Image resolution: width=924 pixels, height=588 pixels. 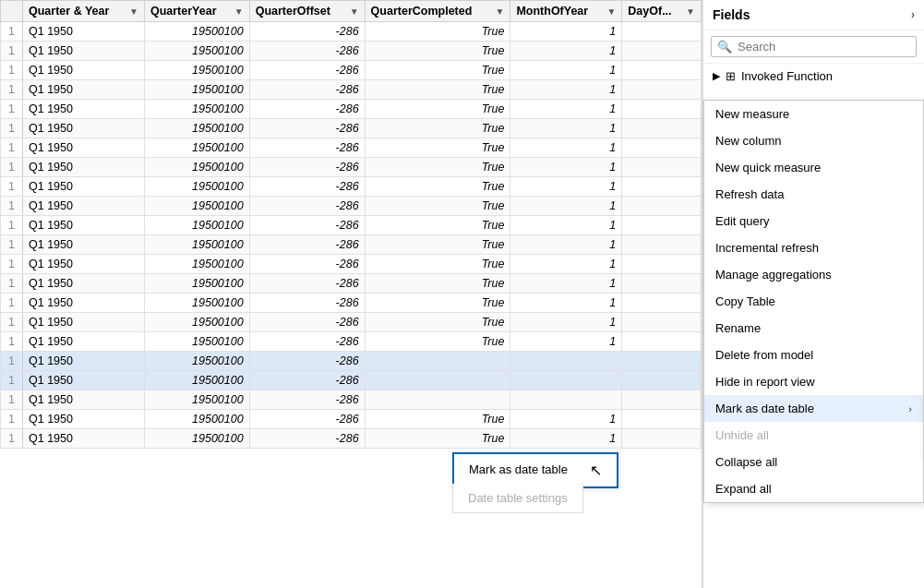 What do you see at coordinates (913, 15) in the screenshot?
I see `fields-expand-icon: ›` at bounding box center [913, 15].